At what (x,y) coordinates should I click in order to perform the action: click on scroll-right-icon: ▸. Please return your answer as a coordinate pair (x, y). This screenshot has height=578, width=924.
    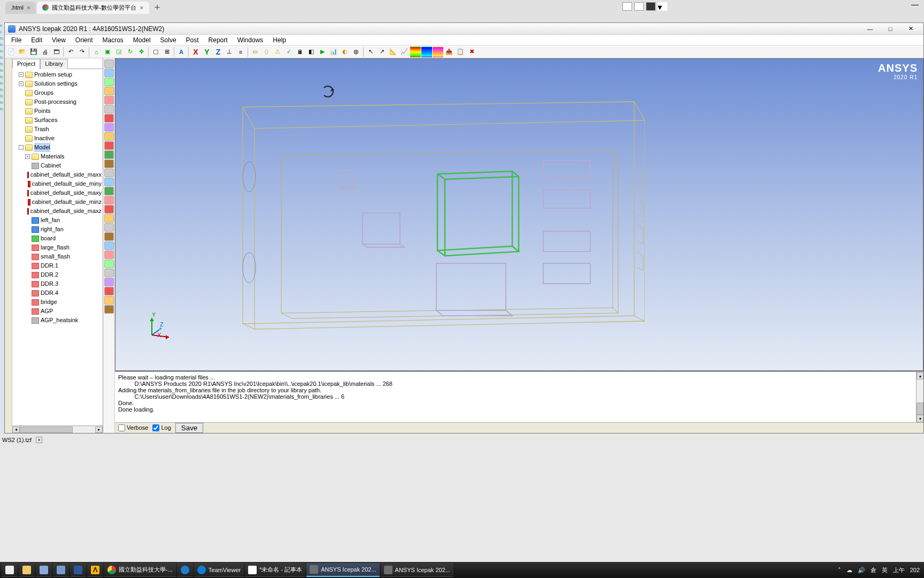
    Looking at the image, I should click on (99, 430).